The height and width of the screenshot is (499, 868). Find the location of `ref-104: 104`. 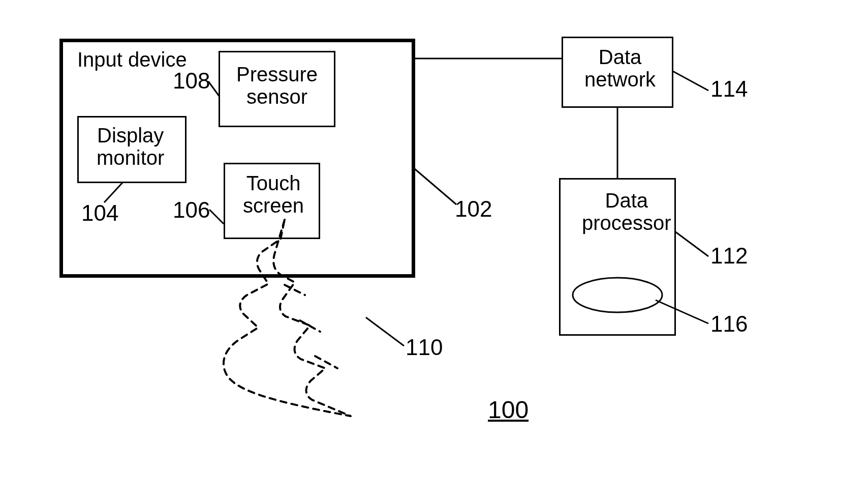

ref-104: 104 is located at coordinates (100, 213).